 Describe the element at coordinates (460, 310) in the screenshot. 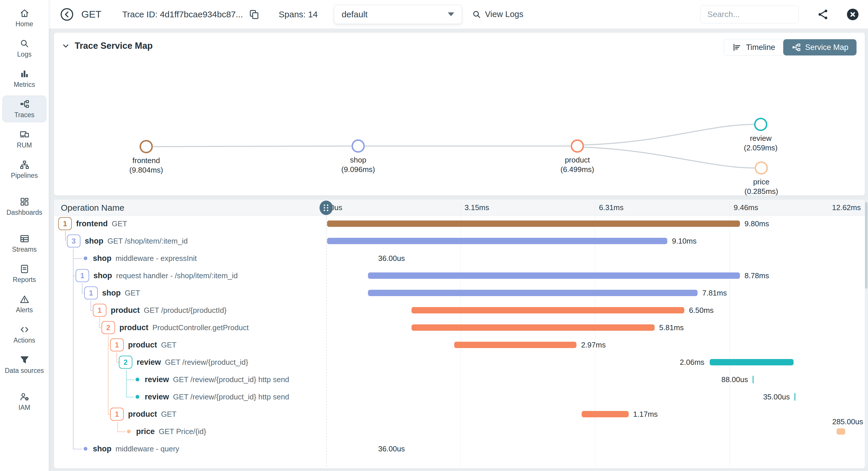

I see `span-row-6: 1productGET /product/{productId}6.50ms` at that location.